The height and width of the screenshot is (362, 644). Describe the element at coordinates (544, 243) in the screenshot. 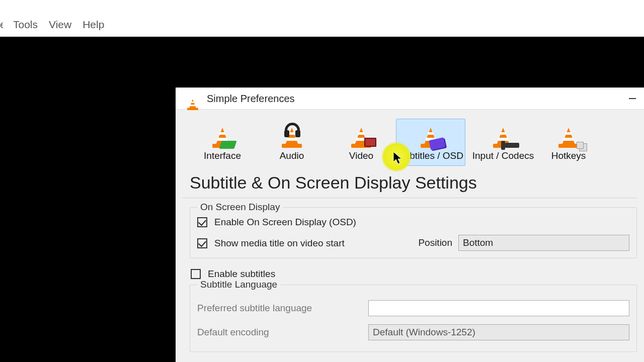

I see `position-select: Bottom` at that location.